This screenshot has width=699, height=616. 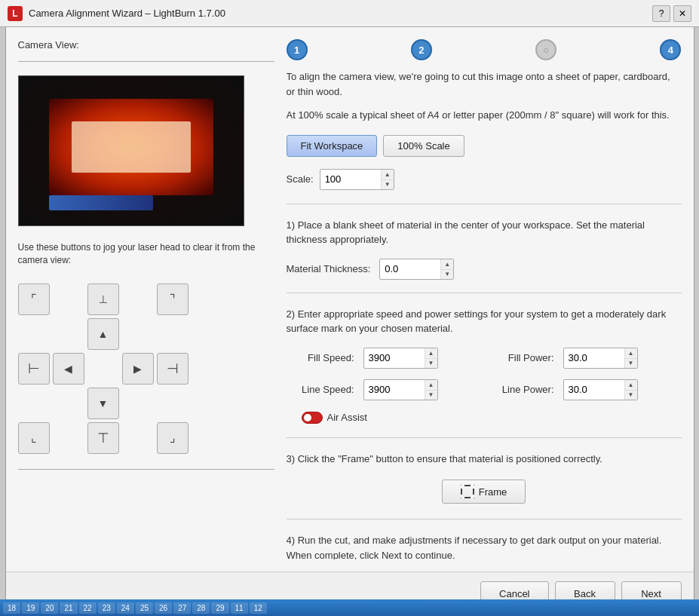 I want to click on material-thickness-row: Material Thickness: ▲ ▼, so click(x=484, y=269).